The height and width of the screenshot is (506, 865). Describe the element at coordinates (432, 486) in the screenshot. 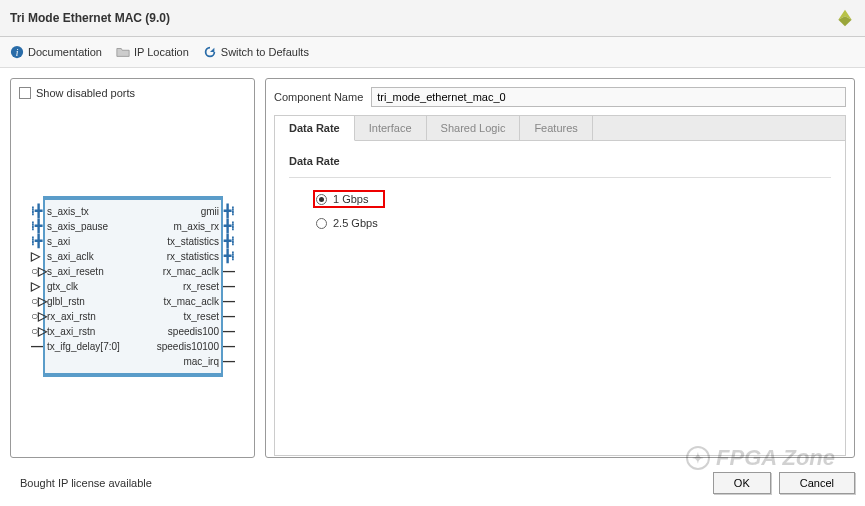

I see `footer: Bought IP license available OK Cancel` at that location.